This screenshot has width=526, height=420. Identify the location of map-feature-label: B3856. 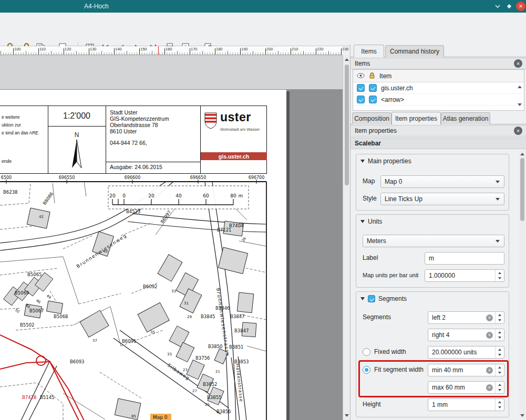
(224, 412).